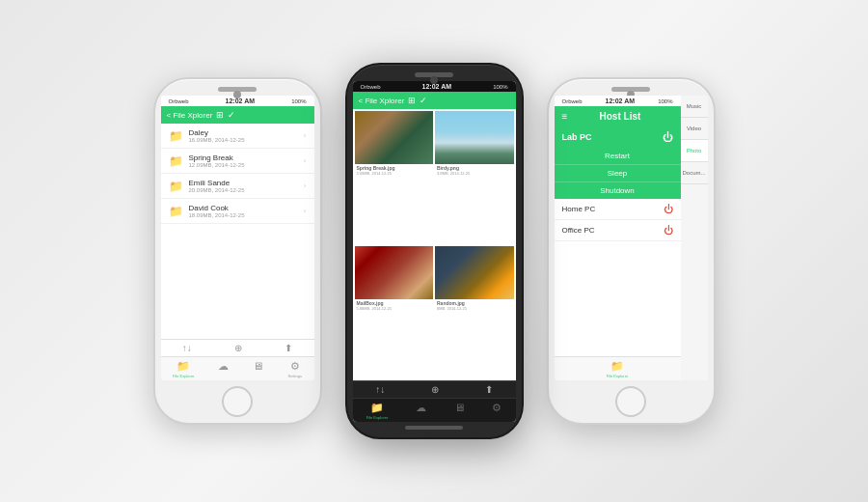  Describe the element at coordinates (237, 251) in the screenshot. I see `left-phone: Orbweb 12:02 AM 100% < File Xplorer ⊞ ✓ …` at that location.